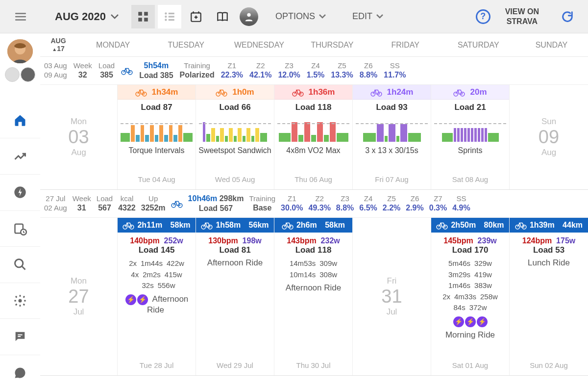 This screenshot has width=588, height=391. What do you see at coordinates (314, 92) in the screenshot?
I see `workout-header: 1h36m` at bounding box center [314, 92].